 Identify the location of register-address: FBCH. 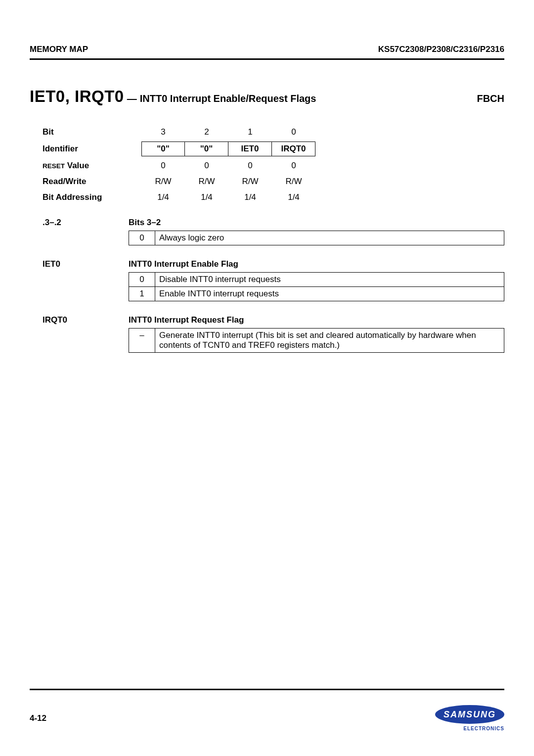
(490, 99).